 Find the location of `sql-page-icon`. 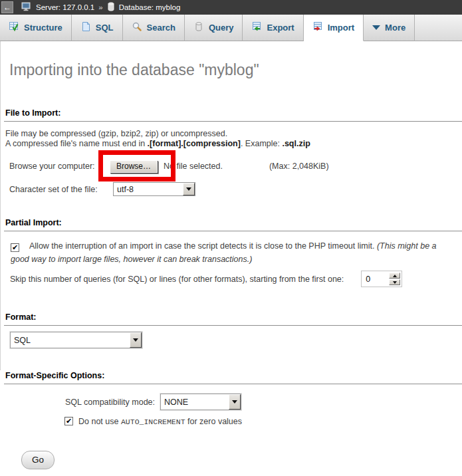

sql-page-icon is located at coordinates (86, 28).